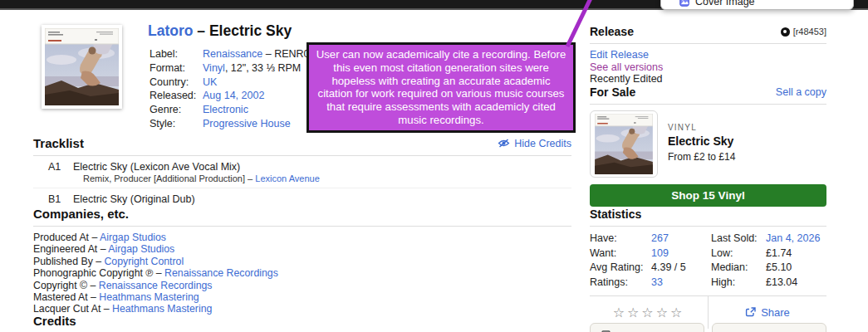 Image resolution: width=868 pixels, height=332 pixels. I want to click on credit-role: Remix, Producer [Additional Production] …, so click(169, 178).